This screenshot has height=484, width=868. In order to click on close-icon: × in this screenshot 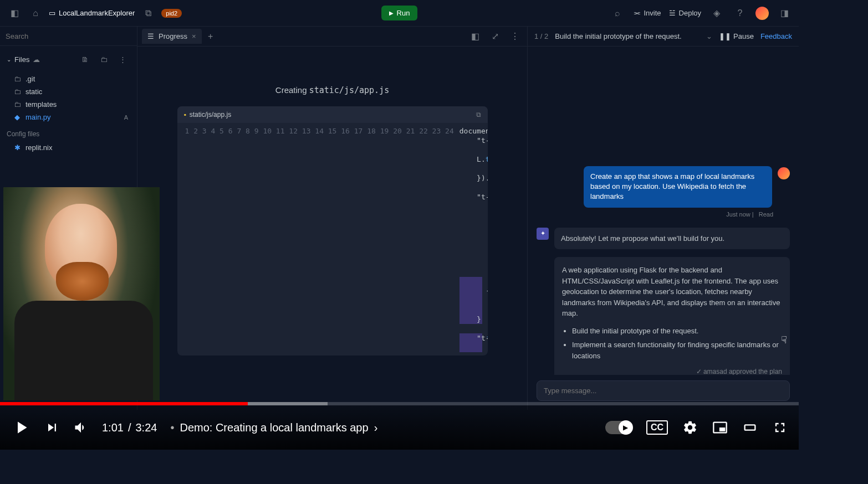, I will do `click(194, 37)`.